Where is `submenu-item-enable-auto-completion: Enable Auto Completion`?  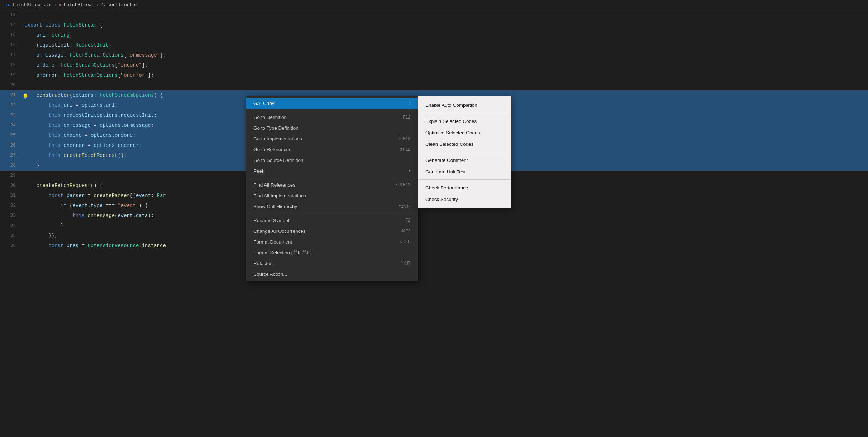
submenu-item-enable-auto-completion: Enable Auto Completion is located at coordinates (464, 105).